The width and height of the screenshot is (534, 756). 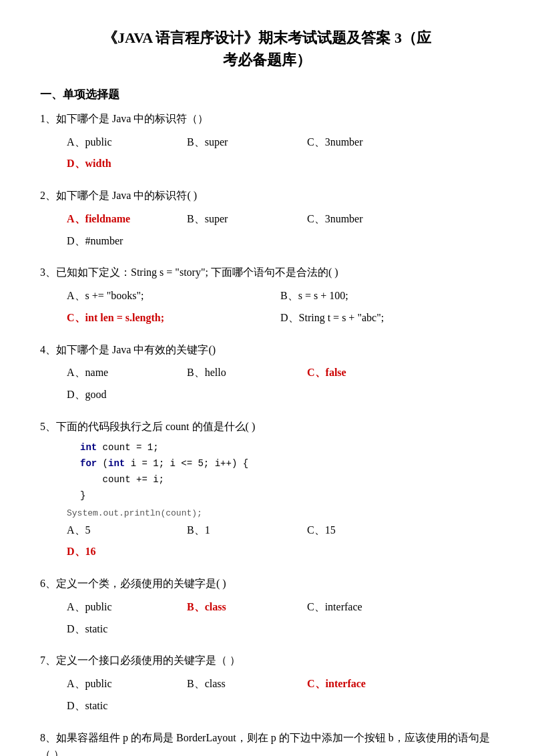 I want to click on question-3: 3、已知如下定义：String s = "story"; 下面哪个语句不是合法的…, so click(x=267, y=295).